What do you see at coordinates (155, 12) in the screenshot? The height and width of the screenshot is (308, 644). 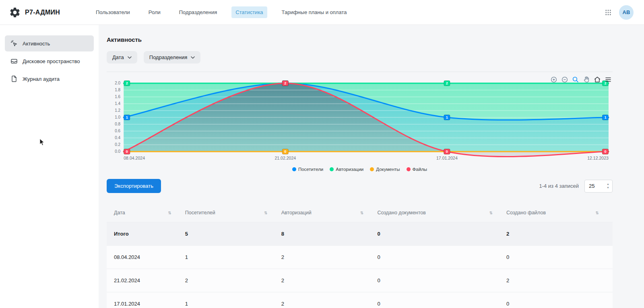 I see `nav-item-roles: Роли` at bounding box center [155, 12].